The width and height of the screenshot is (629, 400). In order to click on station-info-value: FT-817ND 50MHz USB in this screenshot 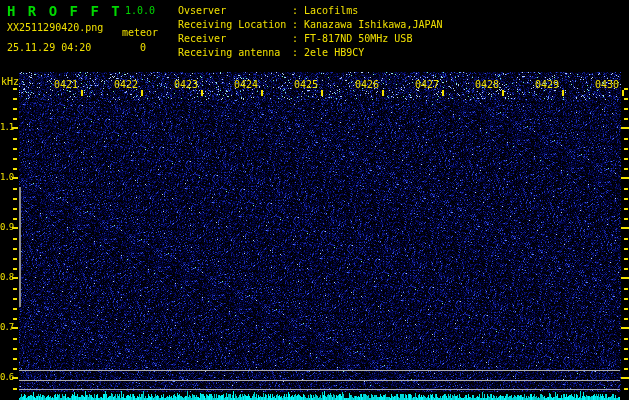, I will do `click(358, 38)`.